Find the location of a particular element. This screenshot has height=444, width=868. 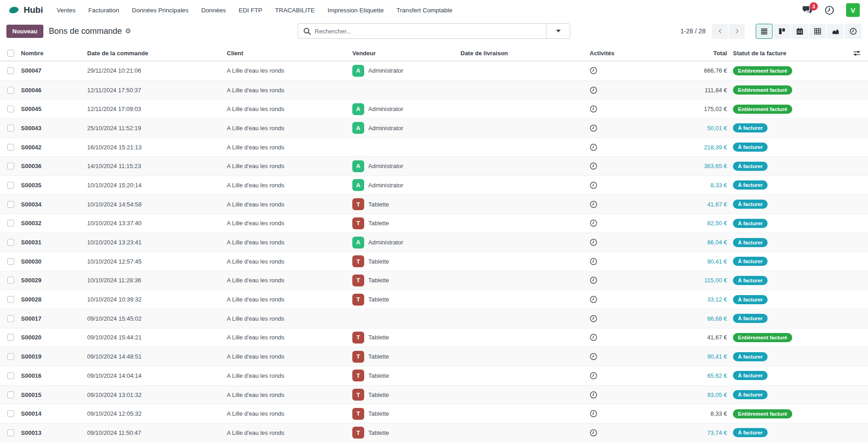

table-row: S00014 09/10/2024 12:05:32 A Lille d'eau… is located at coordinates (434, 413).